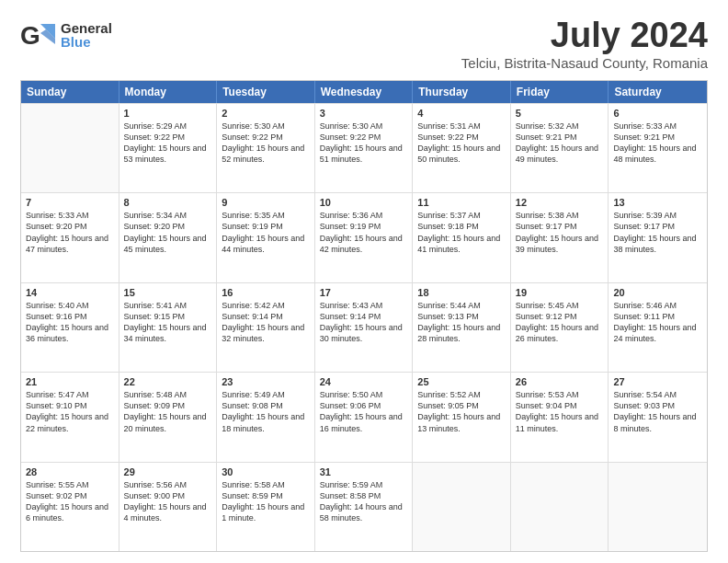  I want to click on day-number: 29, so click(168, 472).